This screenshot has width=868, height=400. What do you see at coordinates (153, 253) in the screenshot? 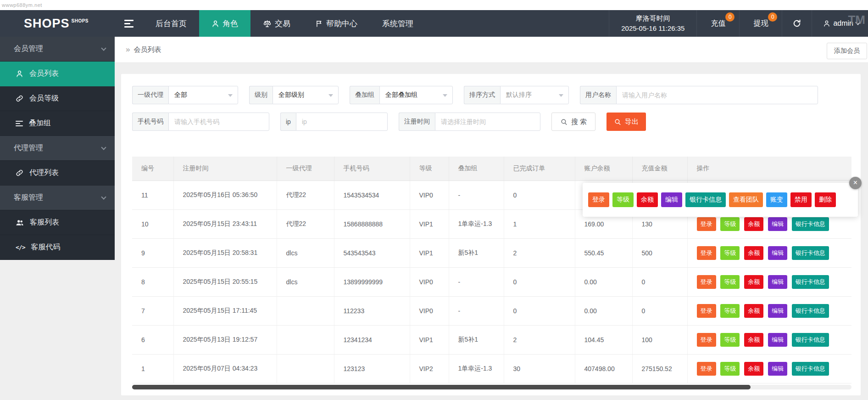
I see `cell-id: 9` at bounding box center [153, 253].